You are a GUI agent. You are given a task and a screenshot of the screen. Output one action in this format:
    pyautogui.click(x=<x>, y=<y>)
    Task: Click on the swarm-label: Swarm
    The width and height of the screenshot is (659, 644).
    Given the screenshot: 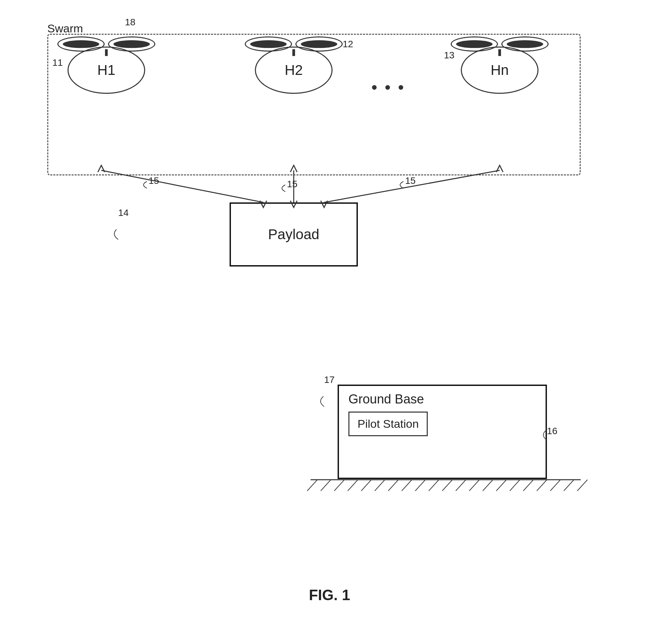 What is the action you would take?
    pyautogui.click(x=65, y=28)
    